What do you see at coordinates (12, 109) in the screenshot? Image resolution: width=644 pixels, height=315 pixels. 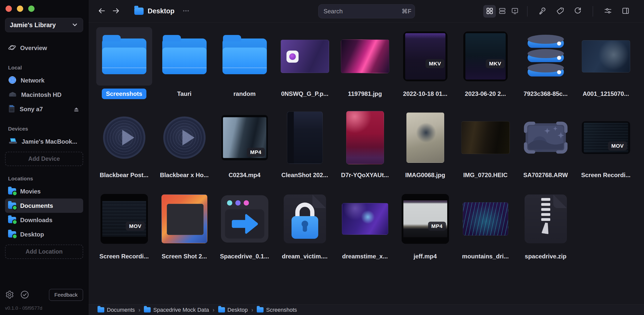 I see `sd-card-icon` at bounding box center [12, 109].